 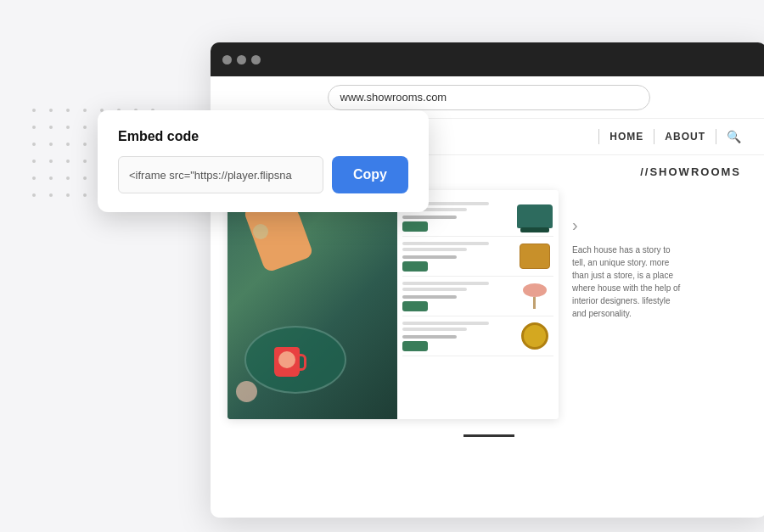 I want to click on product-text-lines-pillow, so click(x=457, y=250).